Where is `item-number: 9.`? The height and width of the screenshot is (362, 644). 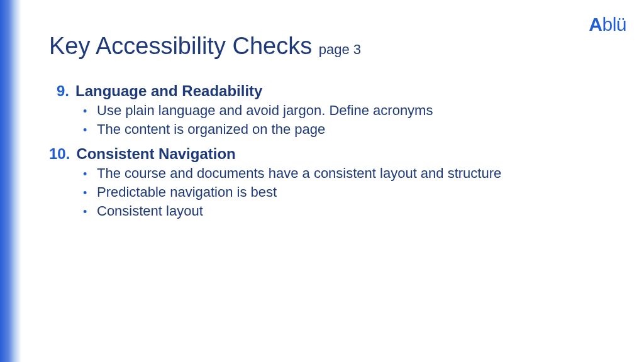 item-number: 9. is located at coordinates (62, 91).